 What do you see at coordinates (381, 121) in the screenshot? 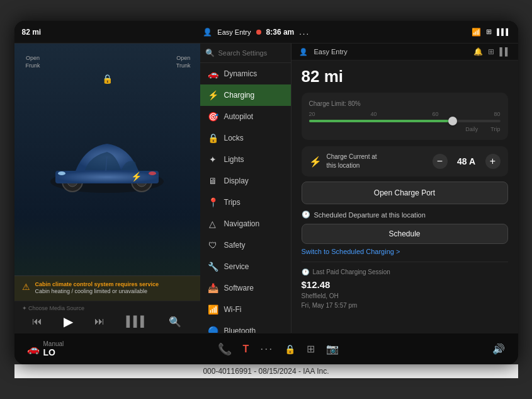
I see `charge-fill` at bounding box center [381, 121].